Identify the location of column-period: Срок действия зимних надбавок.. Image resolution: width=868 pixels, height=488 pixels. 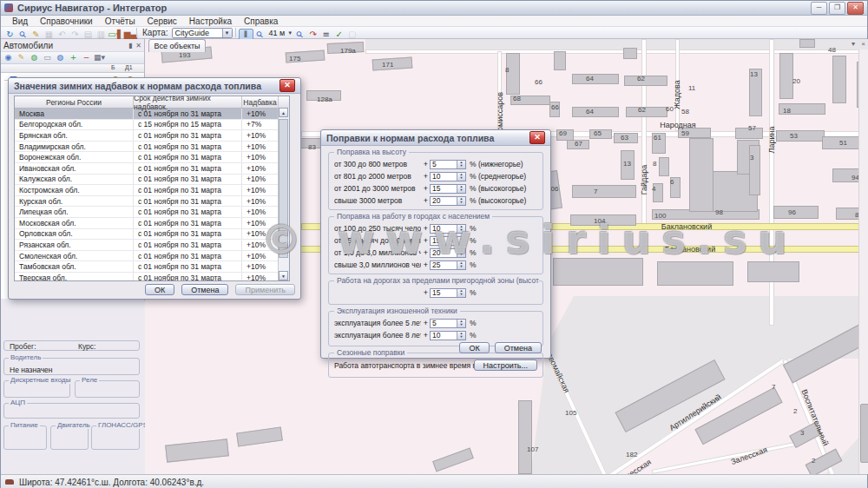
(187, 102).